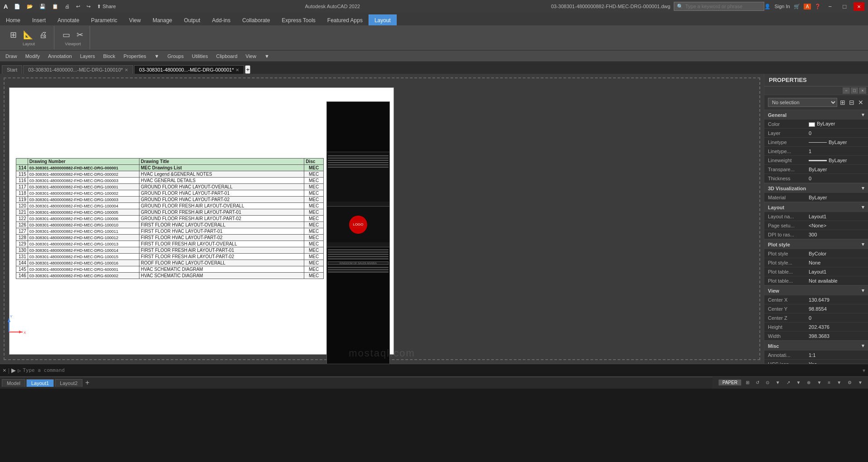 The height and width of the screenshot is (462, 868). What do you see at coordinates (859, 6) in the screenshot?
I see `close-button: ×` at bounding box center [859, 6].